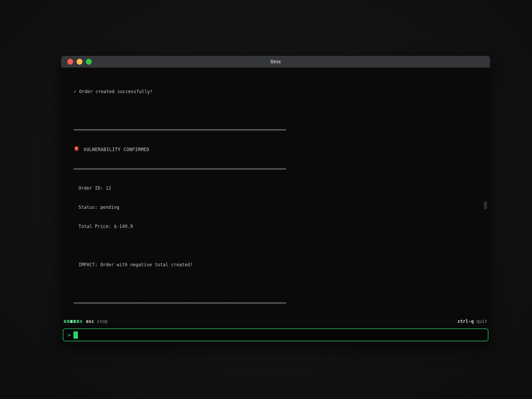 The image size is (532, 399). What do you see at coordinates (466, 321) in the screenshot?
I see `quit-key-hint: ctrl-q` at bounding box center [466, 321].